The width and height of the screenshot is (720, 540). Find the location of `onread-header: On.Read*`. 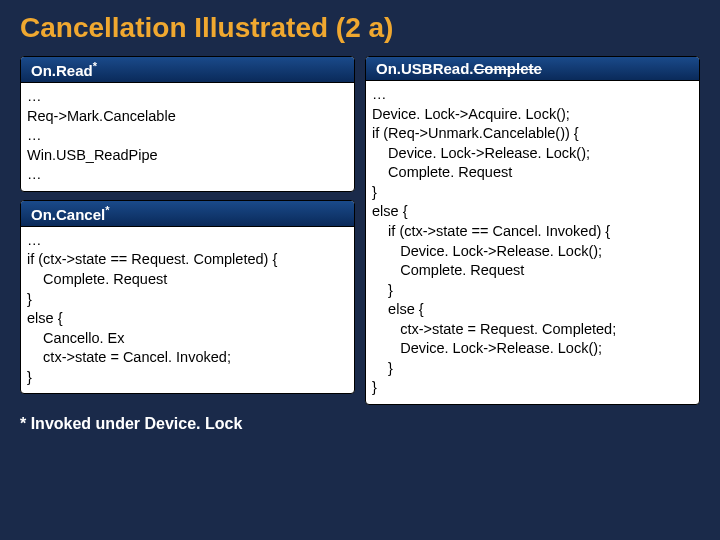

onread-header: On.Read* is located at coordinates (188, 70).